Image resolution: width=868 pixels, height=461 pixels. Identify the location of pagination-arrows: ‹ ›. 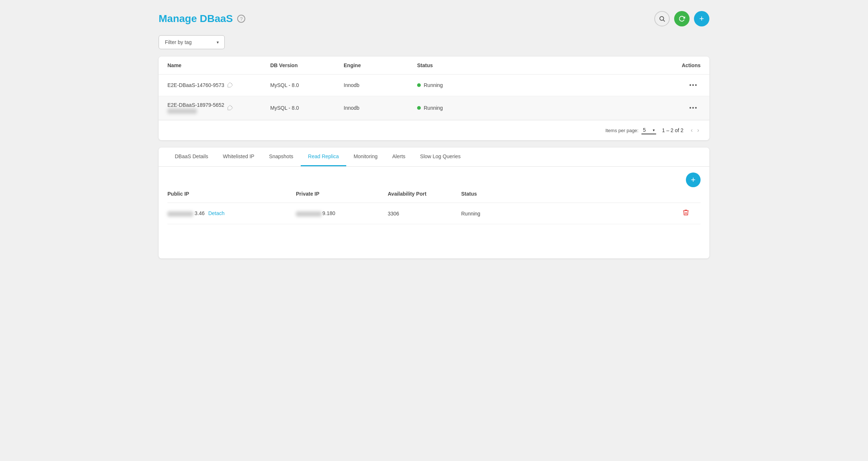
(695, 130).